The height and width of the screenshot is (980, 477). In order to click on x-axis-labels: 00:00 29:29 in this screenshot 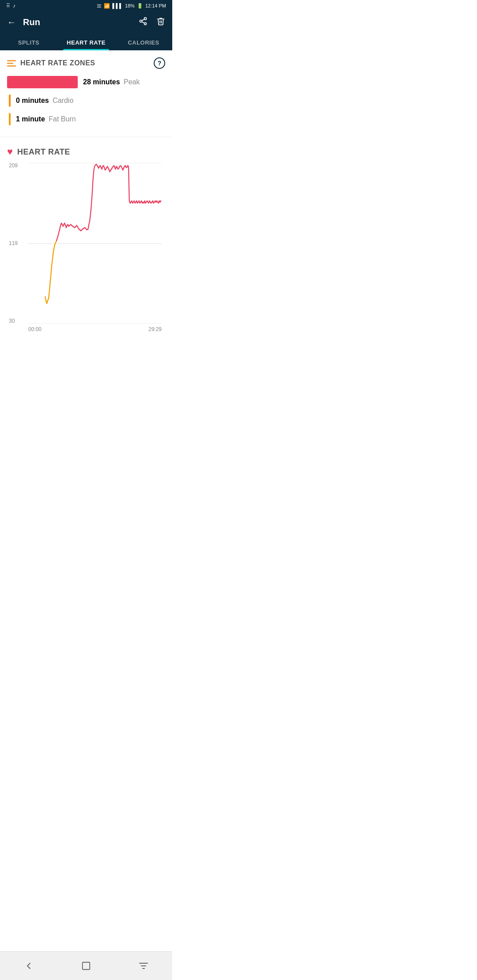, I will do `click(95, 328)`.